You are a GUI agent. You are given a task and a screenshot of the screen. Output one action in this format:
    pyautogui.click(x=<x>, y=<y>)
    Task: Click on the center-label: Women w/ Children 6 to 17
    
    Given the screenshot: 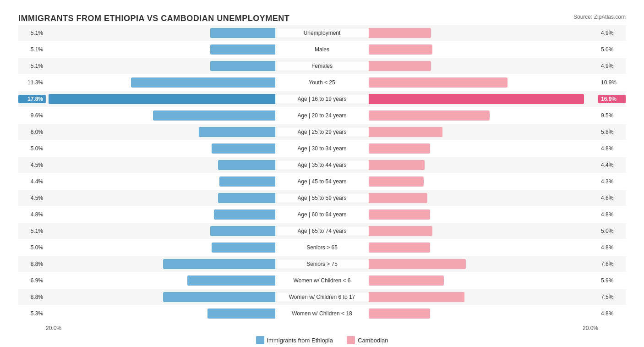 What is the action you would take?
    pyautogui.click(x=322, y=297)
    